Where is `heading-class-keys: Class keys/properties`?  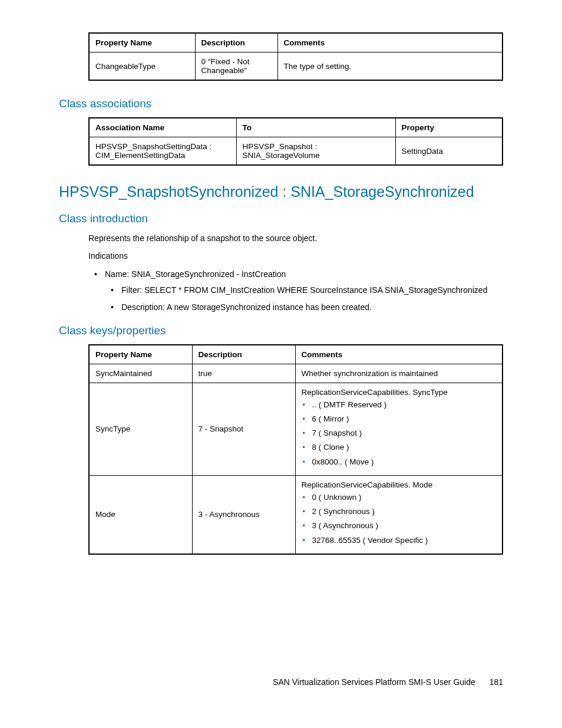
heading-class-keys: Class keys/properties is located at coordinates (281, 331).